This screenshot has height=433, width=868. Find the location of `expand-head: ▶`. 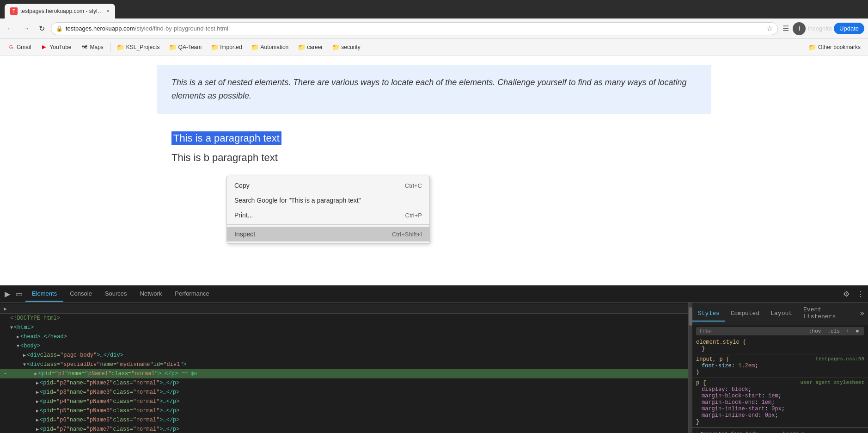

expand-head: ▶ is located at coordinates (18, 337).